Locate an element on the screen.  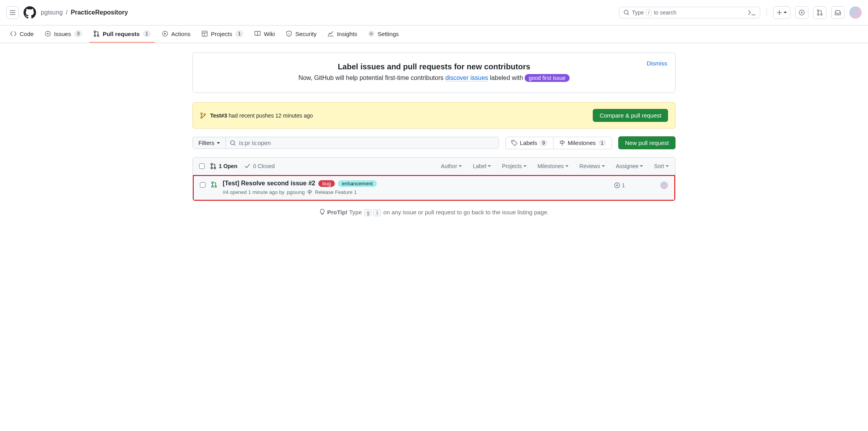
dd-label: Label is located at coordinates (479, 166).